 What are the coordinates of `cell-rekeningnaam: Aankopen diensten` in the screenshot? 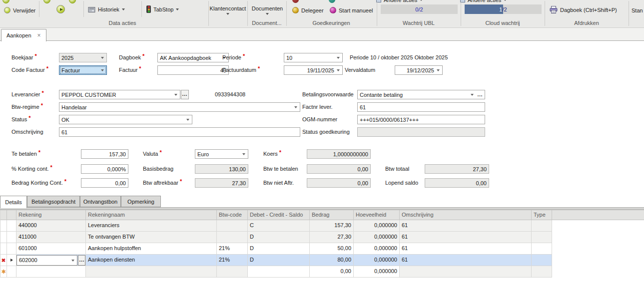 It's located at (151, 261).